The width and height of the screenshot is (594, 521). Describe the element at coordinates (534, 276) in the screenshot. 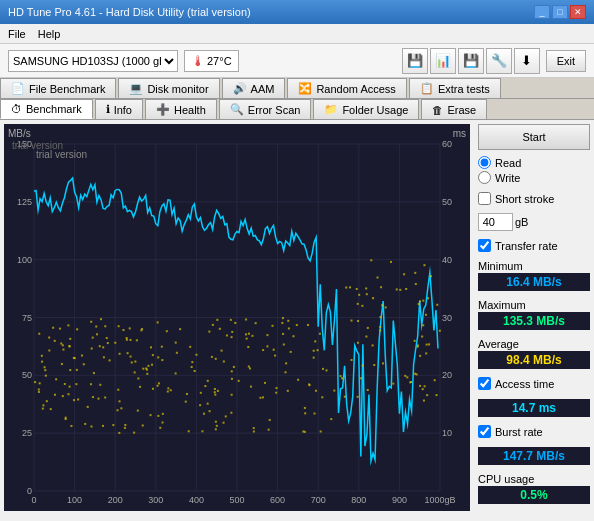

I see `minimum-stat: Minimum 16.4 MB/s` at that location.